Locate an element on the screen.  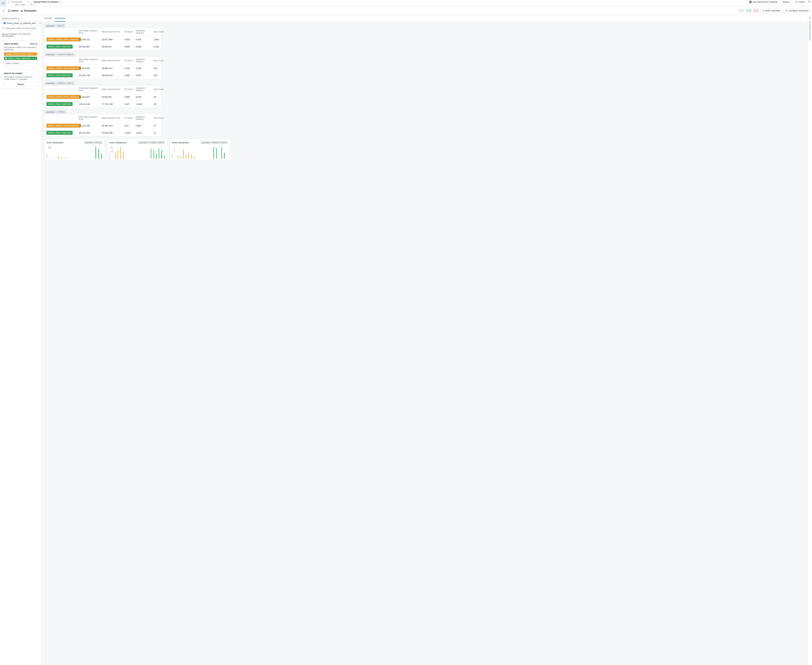
table-row: sklearn_random_forest_regression50,208.1… is located at coordinates (103, 39).